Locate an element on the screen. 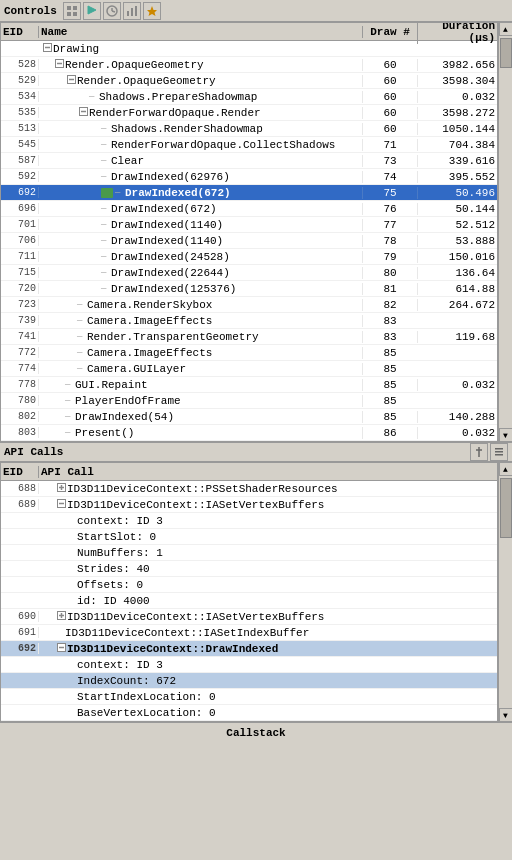  api-row: StartIndexLocation: 0 is located at coordinates (249, 697).